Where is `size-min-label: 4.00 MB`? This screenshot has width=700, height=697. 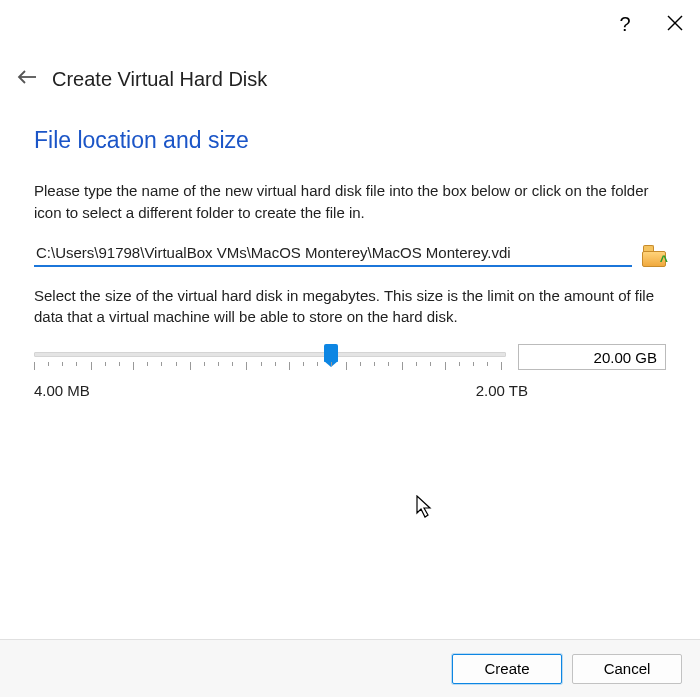 size-min-label: 4.00 MB is located at coordinates (62, 390).